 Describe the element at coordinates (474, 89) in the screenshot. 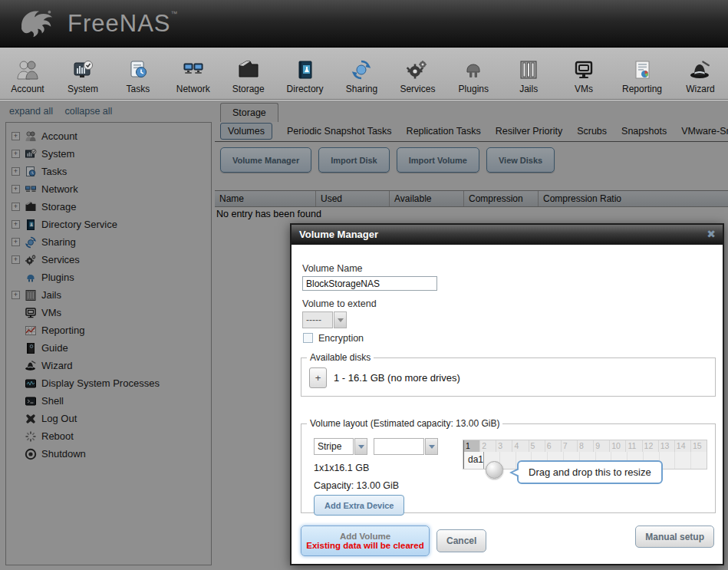

I see `toolbar-label: Plugins` at that location.